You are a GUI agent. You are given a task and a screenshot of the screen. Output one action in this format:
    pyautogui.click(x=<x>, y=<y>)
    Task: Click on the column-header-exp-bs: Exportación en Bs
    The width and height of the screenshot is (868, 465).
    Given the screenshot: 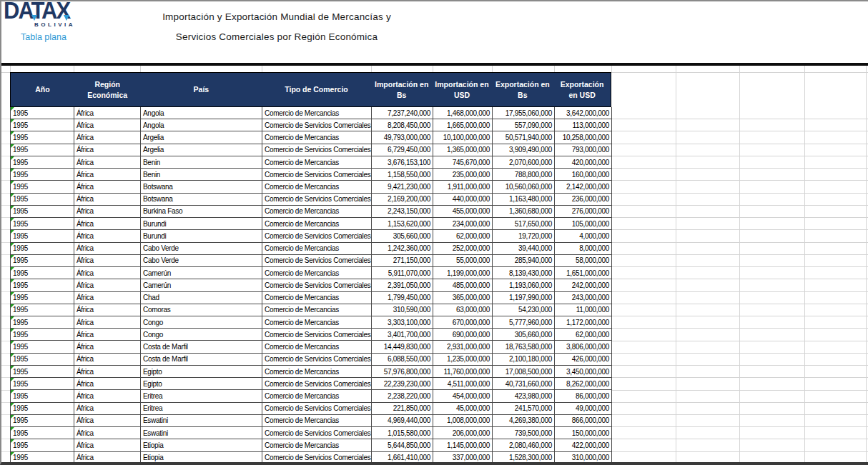 What is the action you would take?
    pyautogui.click(x=522, y=90)
    